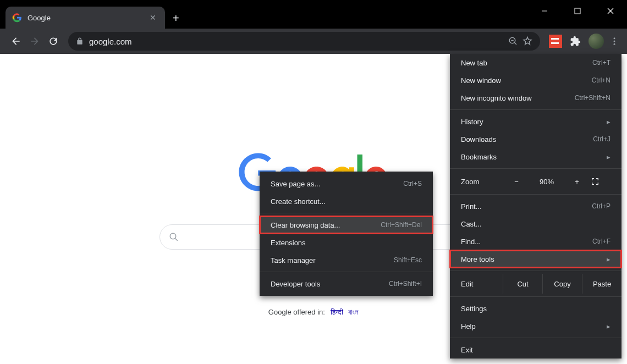  What do you see at coordinates (346, 201) in the screenshot?
I see `submenu-create-shortcut: Create shortcut...` at bounding box center [346, 201].